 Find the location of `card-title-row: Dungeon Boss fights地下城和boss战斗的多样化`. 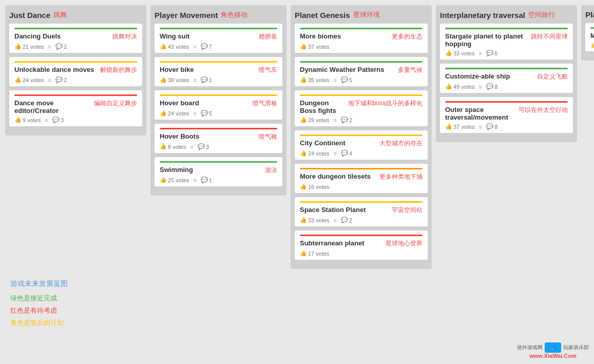

card-title-row: Dungeon Boss fights地下城和boss战斗的多样化 is located at coordinates (361, 107).